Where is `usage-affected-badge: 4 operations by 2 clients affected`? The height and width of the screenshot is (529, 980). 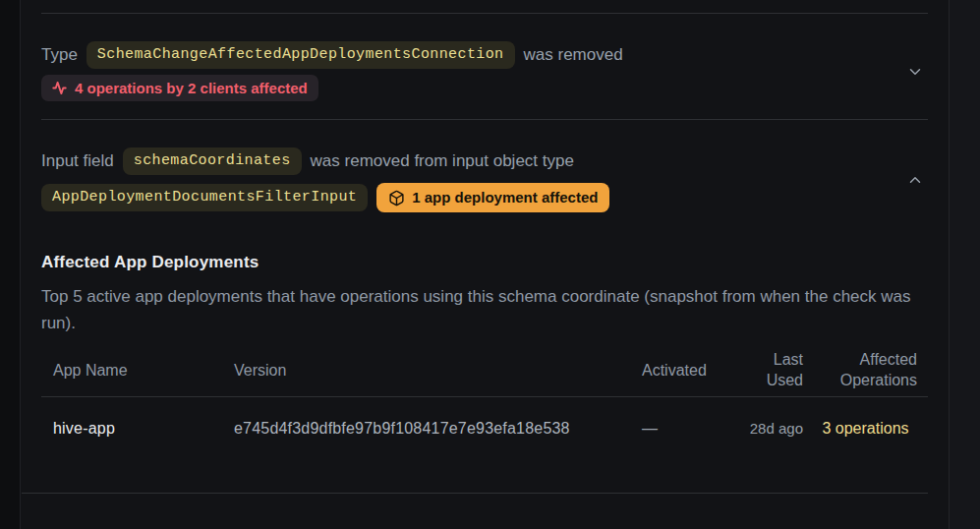
usage-affected-badge: 4 operations by 2 clients affected is located at coordinates (180, 88).